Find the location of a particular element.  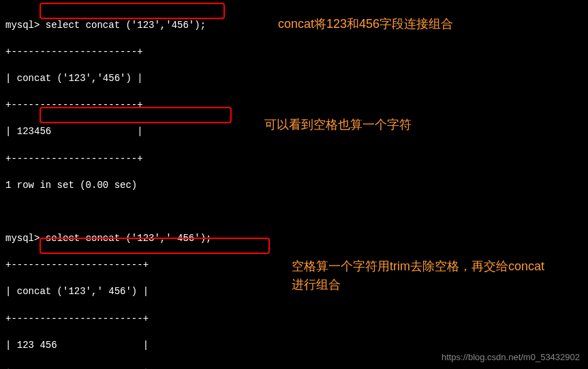

sql-command-1: select concat ('123','456'); is located at coordinates (125, 25).